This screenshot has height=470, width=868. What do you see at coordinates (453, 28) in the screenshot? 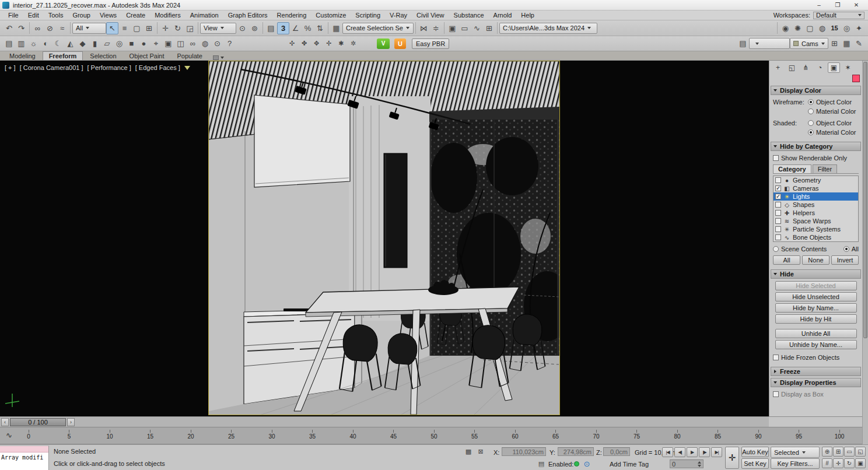
I see `layer-manager-icon: ▣` at bounding box center [453, 28].